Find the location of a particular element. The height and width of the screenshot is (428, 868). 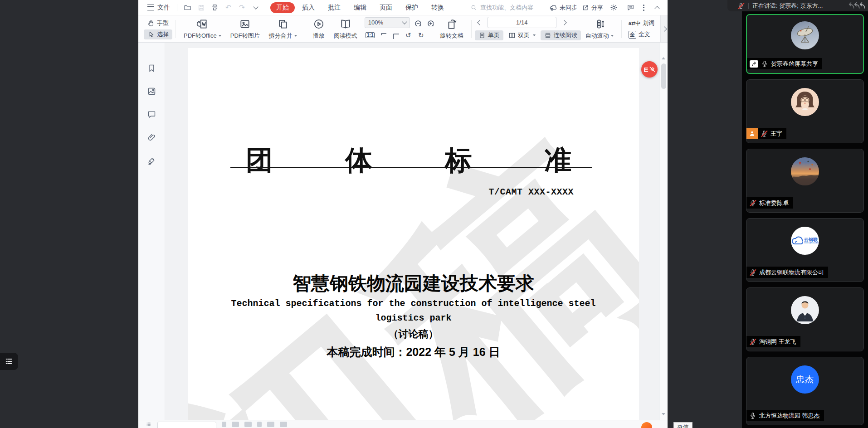

rotate-document-label: 旋转文档 is located at coordinates (452, 36).